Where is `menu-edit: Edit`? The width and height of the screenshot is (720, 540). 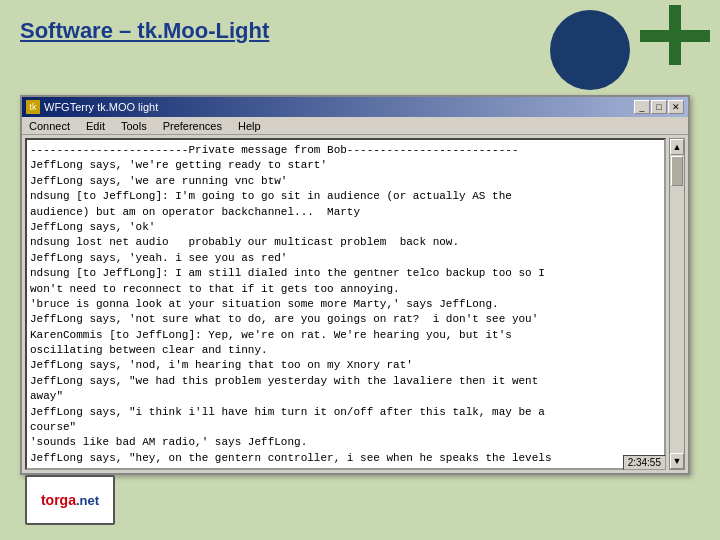 menu-edit: Edit is located at coordinates (96, 126).